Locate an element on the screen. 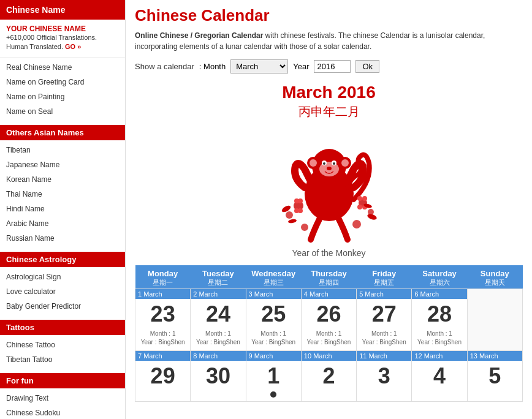  date-header-13march: 13 March is located at coordinates (495, 356).